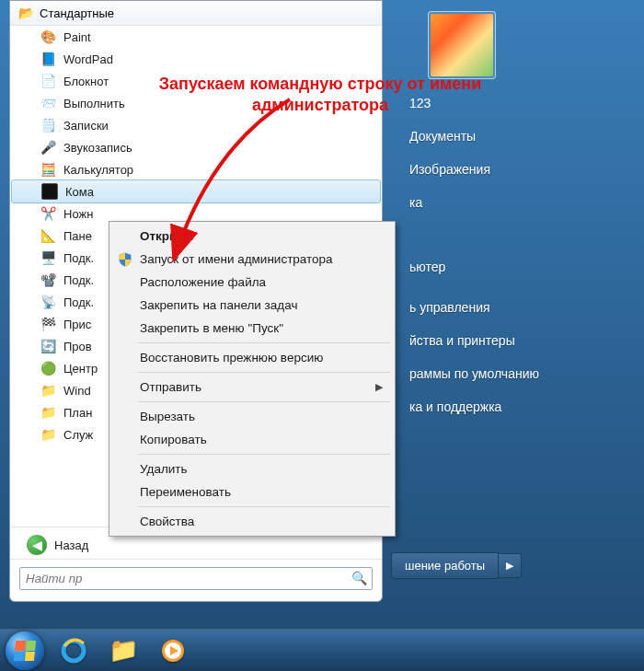 This screenshot has height=671, width=644. I want to click on ctx-file-location: Расположение файла, so click(252, 282).